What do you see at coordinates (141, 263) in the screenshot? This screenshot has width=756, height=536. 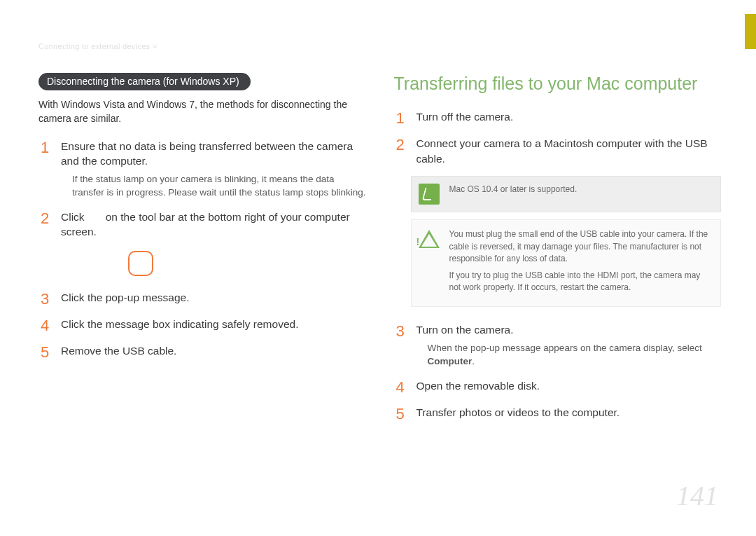 I see `rounded-square-icon` at bounding box center [141, 263].